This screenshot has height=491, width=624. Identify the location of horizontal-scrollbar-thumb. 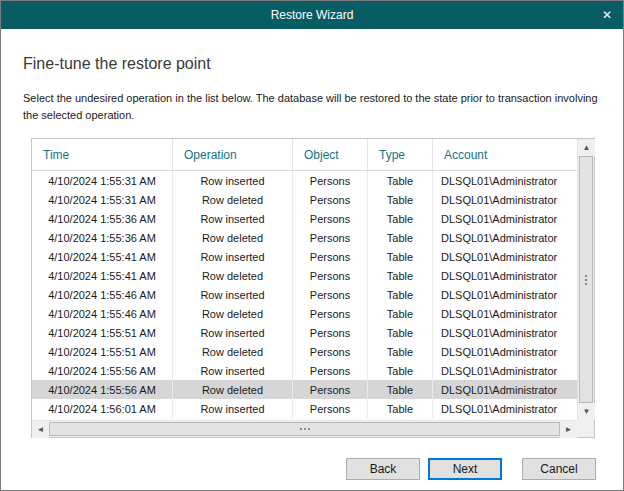
(304, 429).